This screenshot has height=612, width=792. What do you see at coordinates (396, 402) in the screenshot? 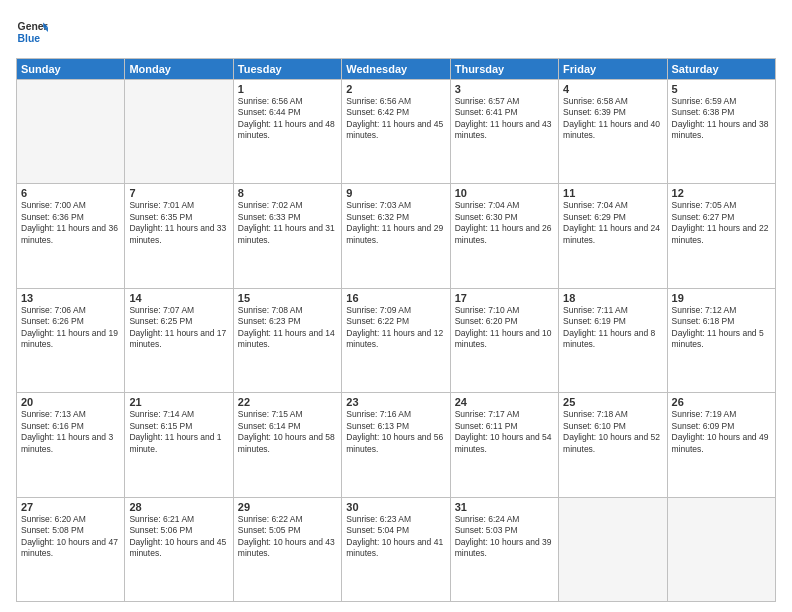
I see `day-number: 23` at bounding box center [396, 402].